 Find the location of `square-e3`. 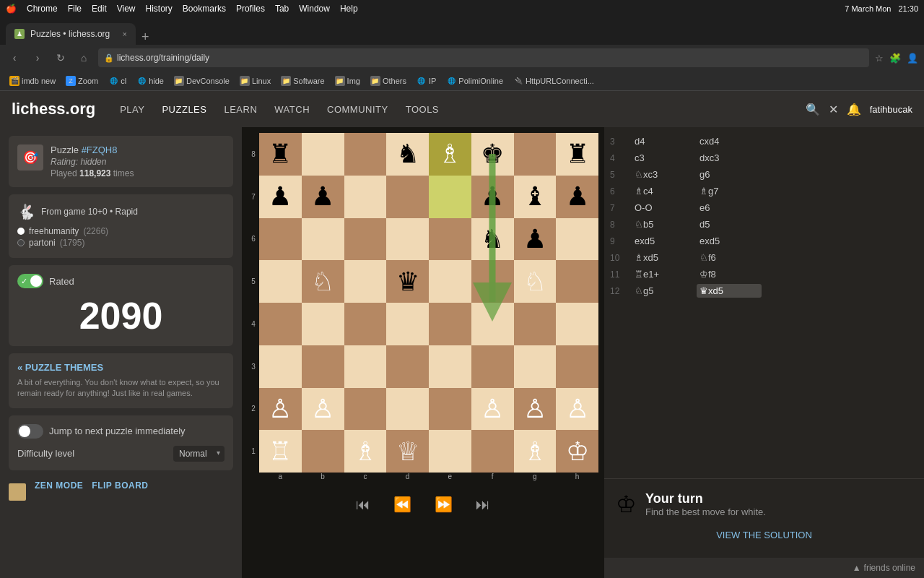

square-e3 is located at coordinates (450, 367).